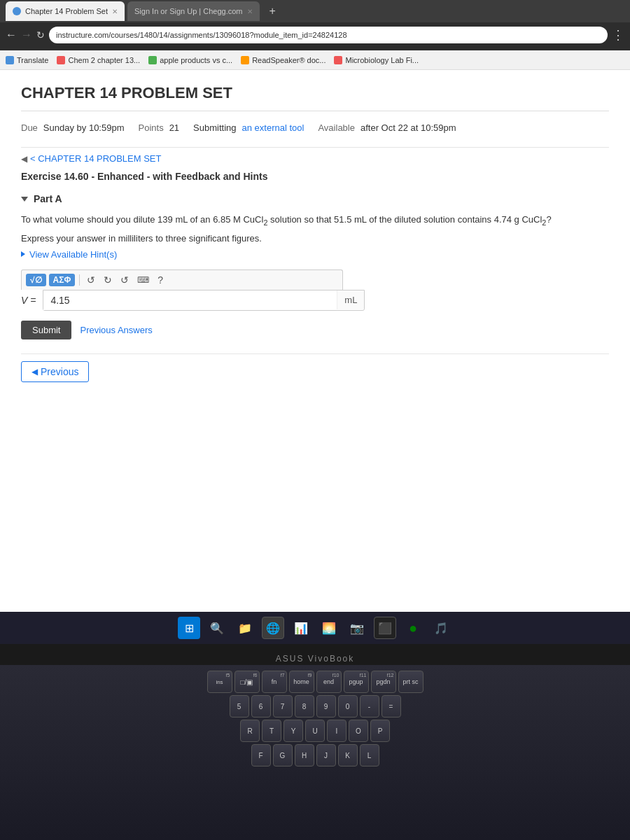 The image size is (630, 840). I want to click on redo-btn: ↻, so click(108, 280).